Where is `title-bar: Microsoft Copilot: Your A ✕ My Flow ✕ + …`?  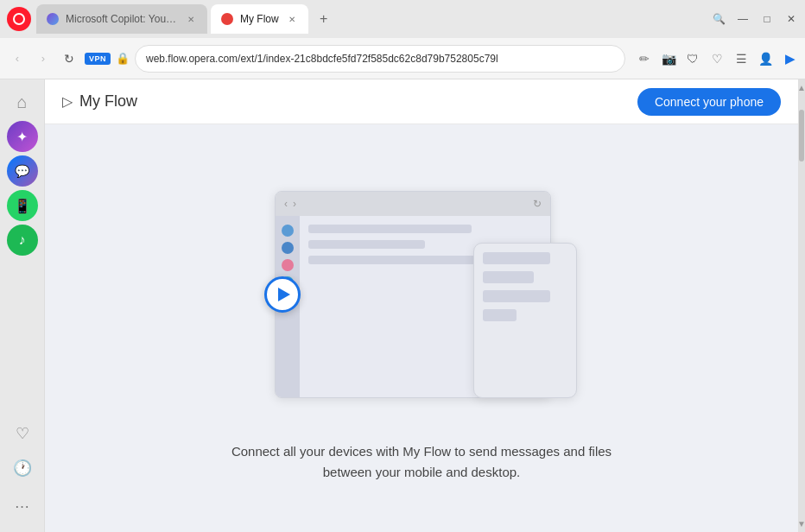
title-bar: Microsoft Copilot: Your A ✕ My Flow ✕ + … is located at coordinates (402, 19).